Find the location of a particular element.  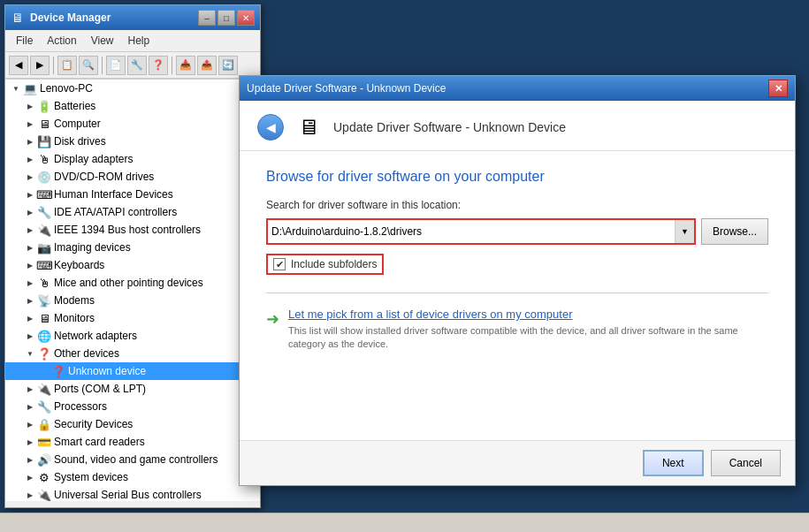

tree-item-network: ▶🌐Network adapters is located at coordinates (133, 336).